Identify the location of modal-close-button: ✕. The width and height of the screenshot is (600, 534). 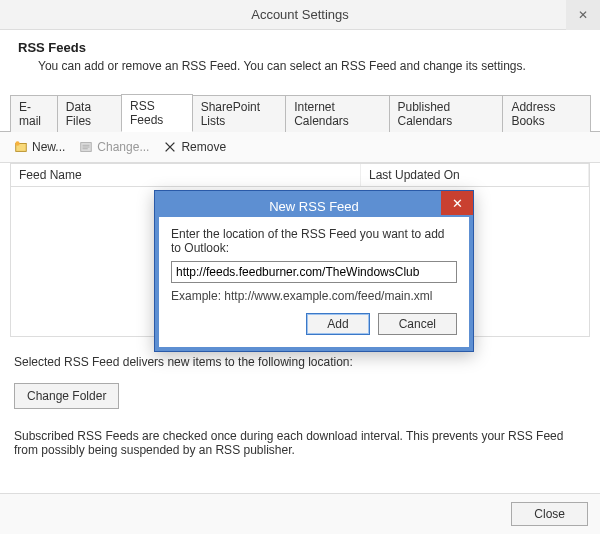
(457, 203).